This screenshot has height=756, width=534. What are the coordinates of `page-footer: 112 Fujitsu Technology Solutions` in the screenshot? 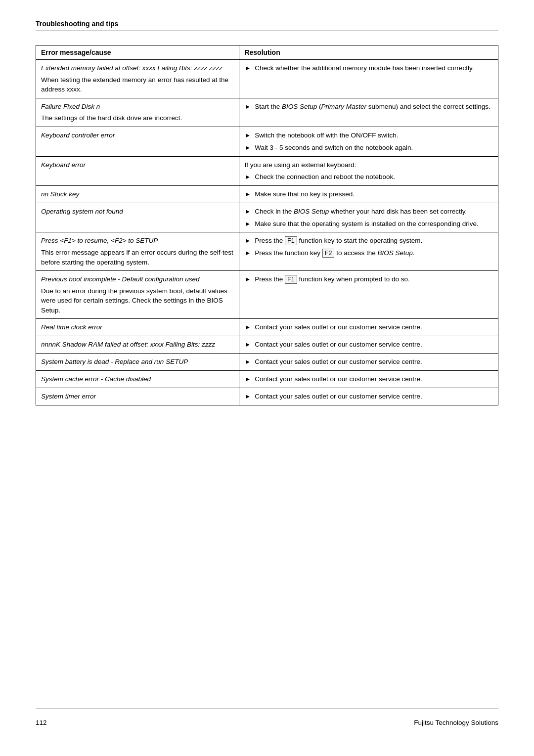 It's located at (267, 717).